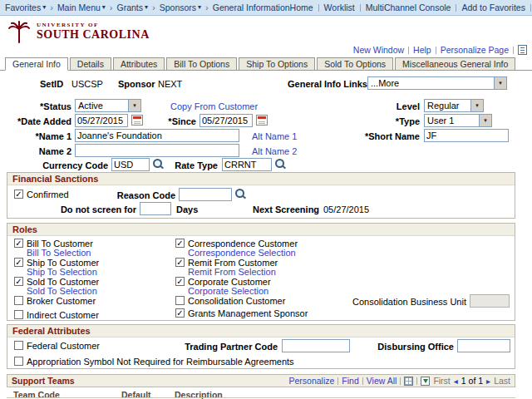 The image size is (532, 399). Describe the element at coordinates (242, 253) in the screenshot. I see `correspondence-selection-link: Correspondence Selection` at that location.